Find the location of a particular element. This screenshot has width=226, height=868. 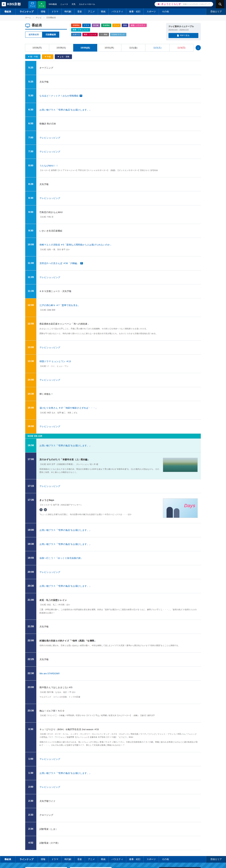

genre-chip: 娯楽・バラエティ is located at coordinates (138, 25).